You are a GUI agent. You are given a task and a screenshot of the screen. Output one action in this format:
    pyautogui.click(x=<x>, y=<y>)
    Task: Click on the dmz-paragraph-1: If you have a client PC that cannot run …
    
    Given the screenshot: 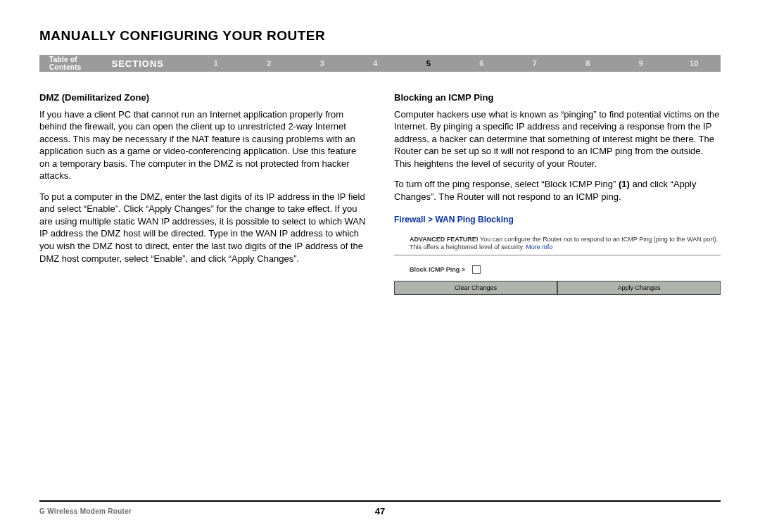 What is the action you would take?
    pyautogui.click(x=203, y=145)
    